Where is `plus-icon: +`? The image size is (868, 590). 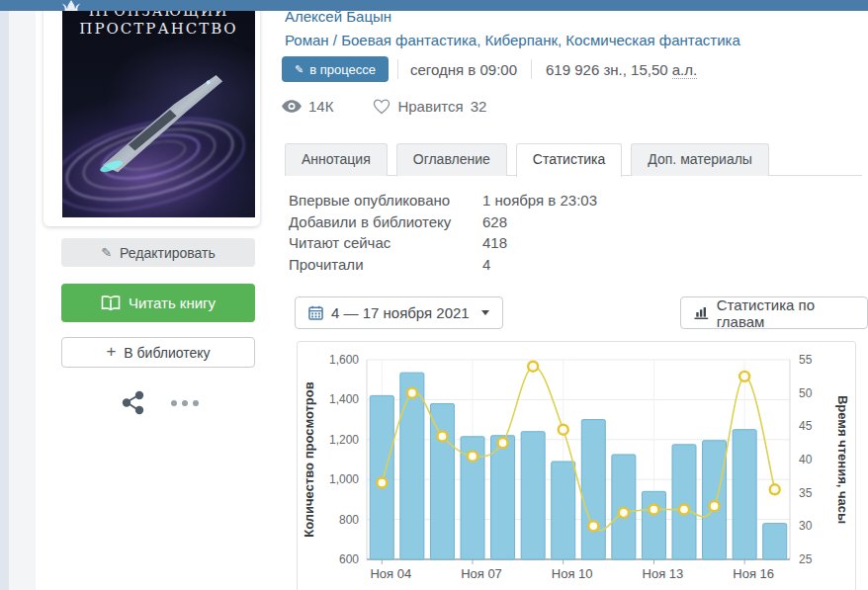 plus-icon: + is located at coordinates (111, 352).